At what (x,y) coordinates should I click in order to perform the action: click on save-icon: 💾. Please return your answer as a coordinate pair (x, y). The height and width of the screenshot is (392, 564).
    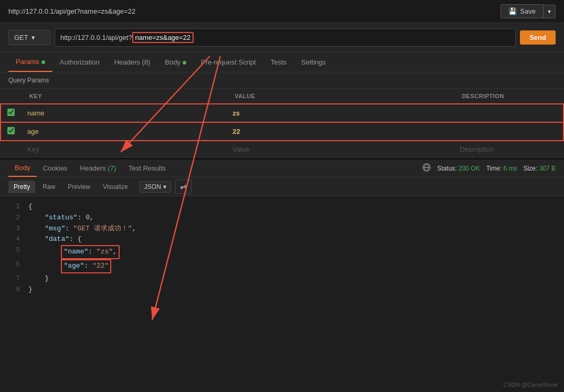
    Looking at the image, I should click on (513, 12).